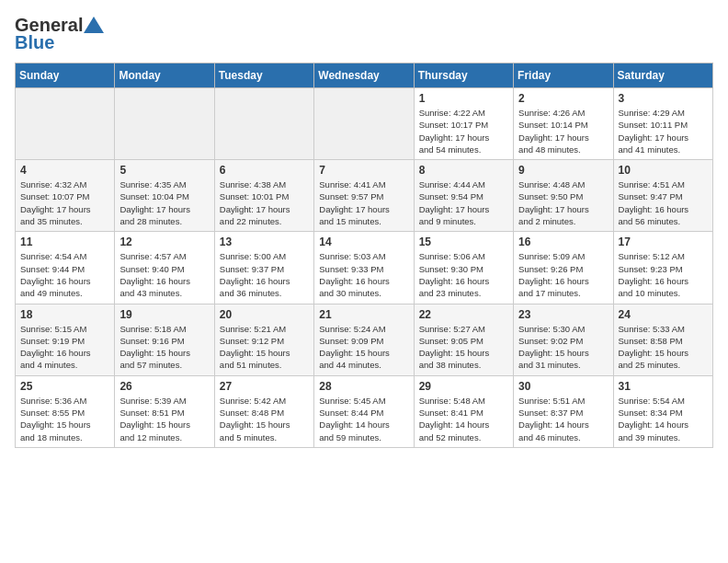 The image size is (728, 563). What do you see at coordinates (664, 419) in the screenshot?
I see `day-detail: Sunrise: 5:54 AM Sunset: 8:34 PM Dayligh…` at bounding box center [664, 419].